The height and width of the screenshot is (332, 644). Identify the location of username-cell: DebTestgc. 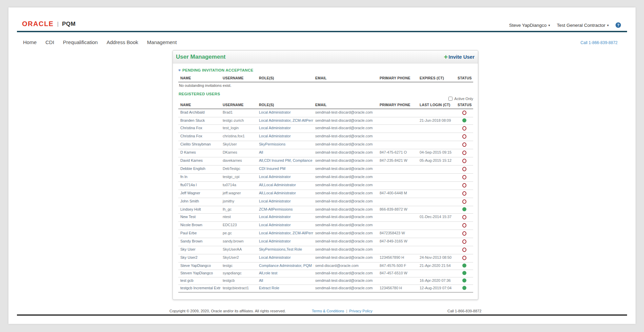
(239, 170).